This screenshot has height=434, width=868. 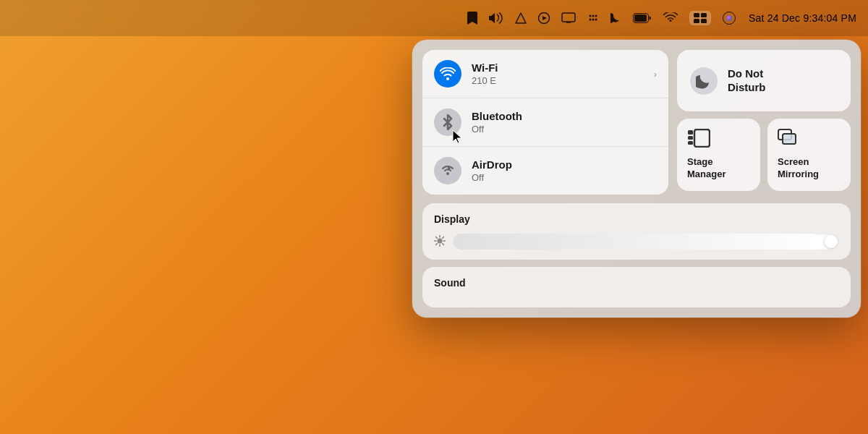 I want to click on stage-manager-icon, so click(x=699, y=140).